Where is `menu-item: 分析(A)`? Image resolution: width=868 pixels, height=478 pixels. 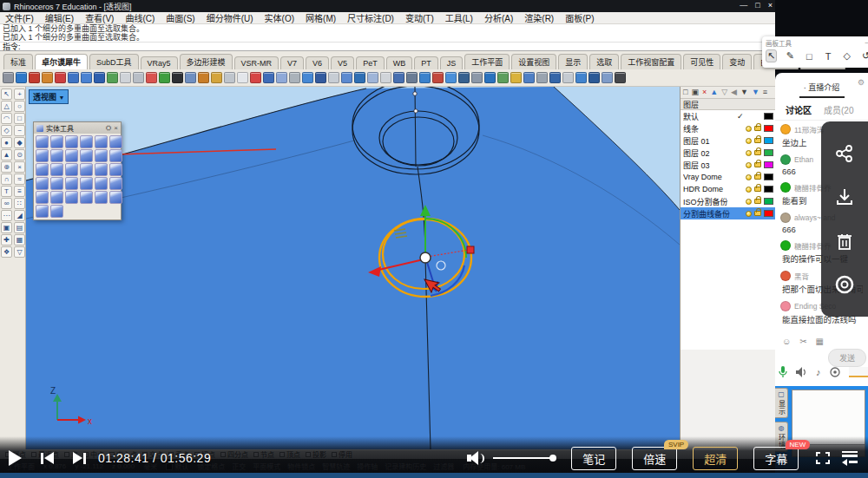
menu-item: 分析(A) is located at coordinates (498, 17).